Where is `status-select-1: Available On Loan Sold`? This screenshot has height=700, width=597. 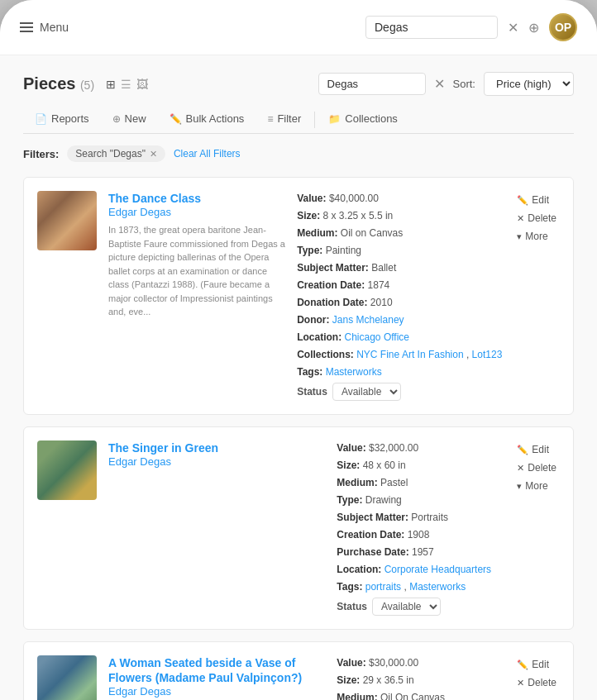
status-select-1: Available On Loan Sold is located at coordinates (407, 607).